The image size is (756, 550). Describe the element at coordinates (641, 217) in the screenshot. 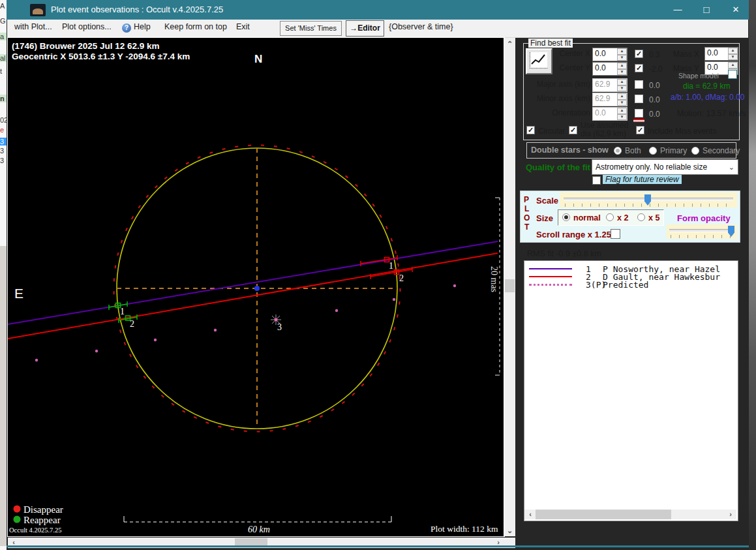

I see `size-x5-radio` at that location.